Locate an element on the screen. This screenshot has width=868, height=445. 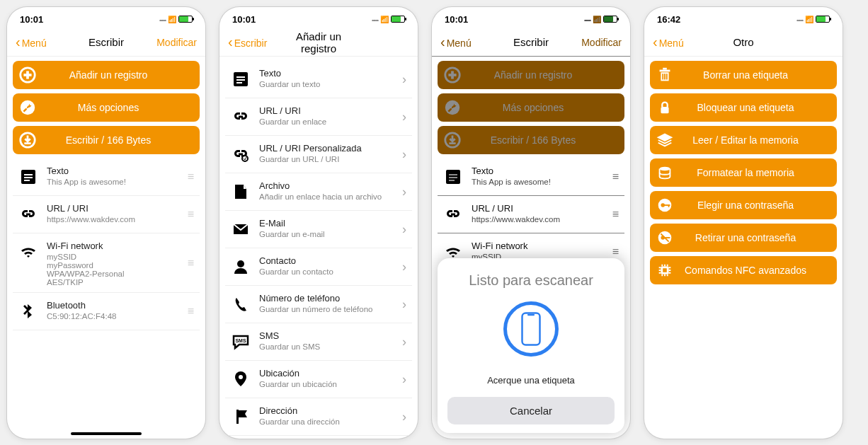
action-trash: Borrar una etiqueta is located at coordinates (743, 75).